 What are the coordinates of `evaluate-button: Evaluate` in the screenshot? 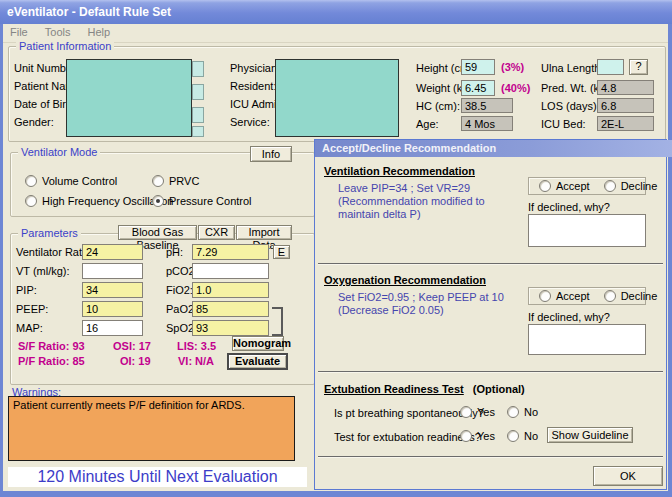 It's located at (258, 362).